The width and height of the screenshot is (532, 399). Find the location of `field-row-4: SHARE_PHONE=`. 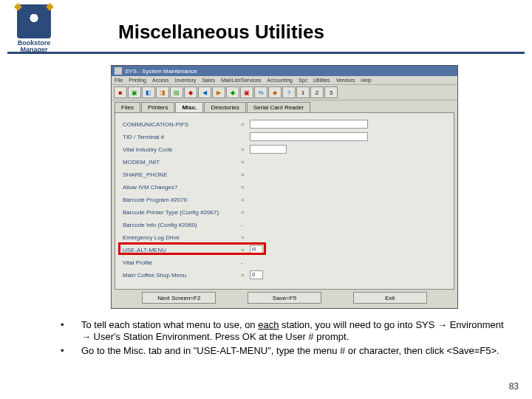

field-row-4: SHARE_PHONE= is located at coordinates (284, 174).